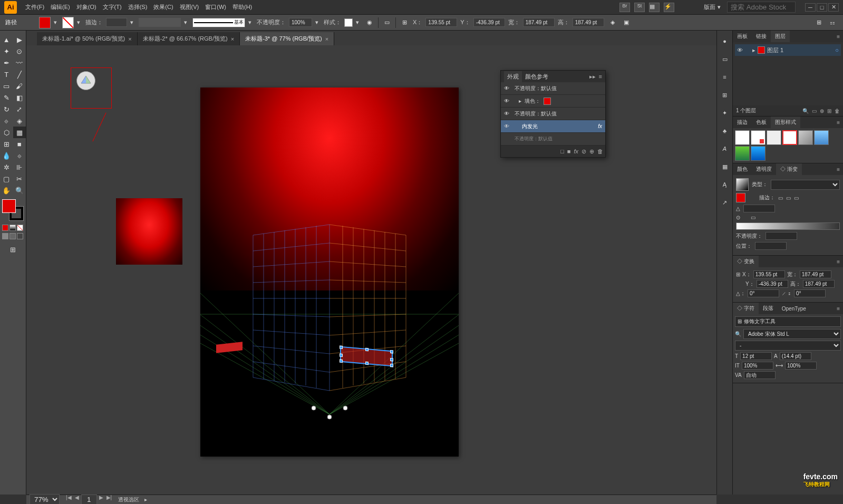  I want to click on free-transform-tool: ◈, so click(20, 121).